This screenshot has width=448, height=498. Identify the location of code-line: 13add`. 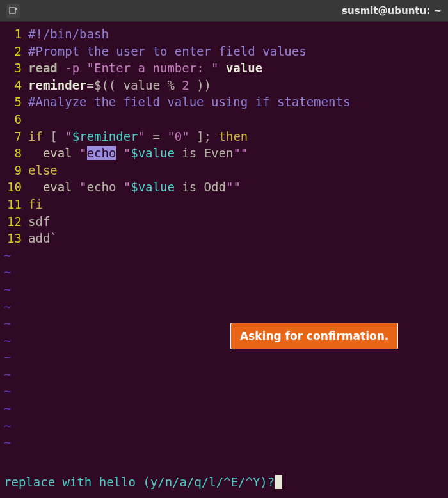
(224, 238).